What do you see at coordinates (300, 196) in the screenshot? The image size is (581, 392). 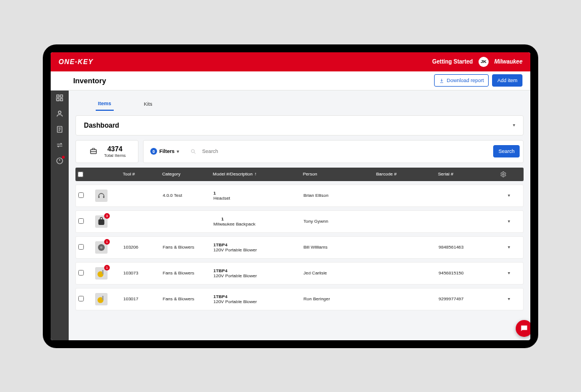 I see `table-row: 4.0.0 Test 1Headset Brian Ellison ▾` at bounding box center [300, 196].